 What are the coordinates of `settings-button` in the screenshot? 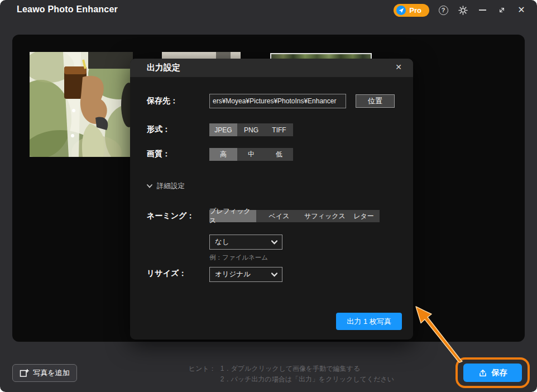 It's located at (463, 10).